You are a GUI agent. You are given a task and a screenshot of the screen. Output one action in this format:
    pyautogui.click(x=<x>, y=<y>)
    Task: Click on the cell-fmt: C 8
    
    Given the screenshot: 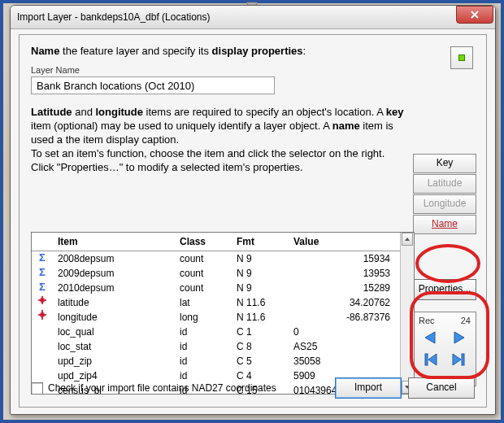 What is the action you would take?
    pyautogui.click(x=260, y=347)
    